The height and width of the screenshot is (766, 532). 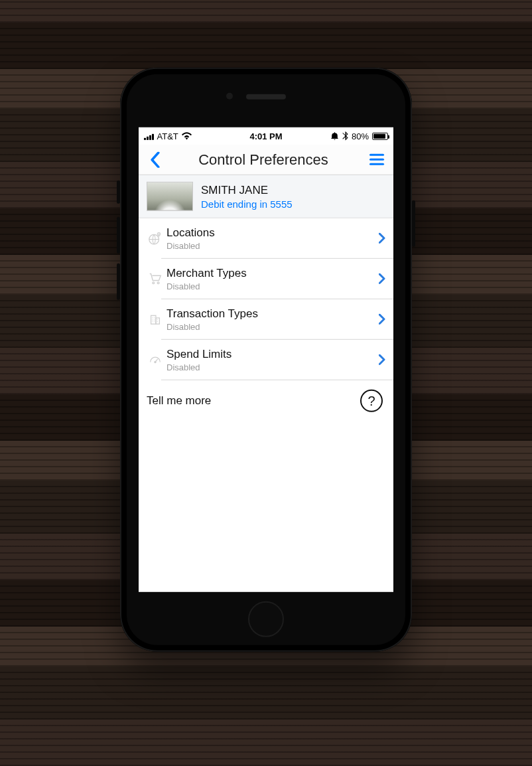 I want to click on phone-camera, so click(x=230, y=96).